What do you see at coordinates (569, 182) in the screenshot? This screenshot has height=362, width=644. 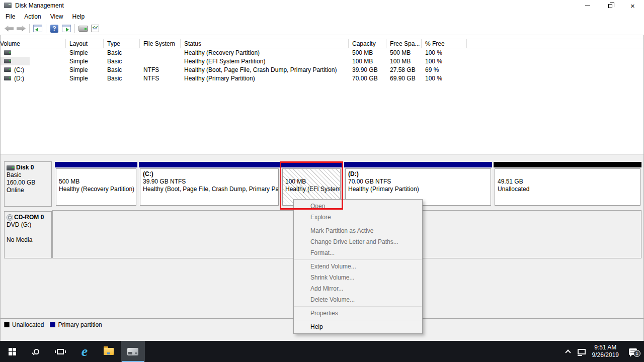 I see `partition-size: 49.51 GB` at bounding box center [569, 182].